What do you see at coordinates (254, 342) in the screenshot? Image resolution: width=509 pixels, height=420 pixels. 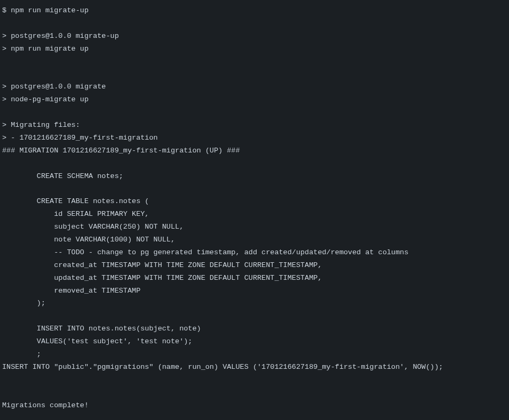 I see `terminal-line: VALUES('test subject', 'test note');` at bounding box center [254, 342].